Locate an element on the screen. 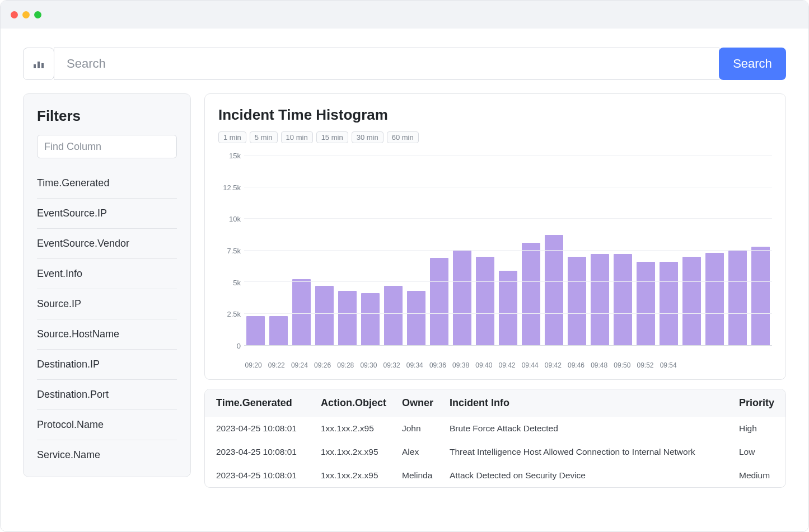 The height and width of the screenshot is (532, 809). chart-toggle-button is located at coordinates (39, 64).